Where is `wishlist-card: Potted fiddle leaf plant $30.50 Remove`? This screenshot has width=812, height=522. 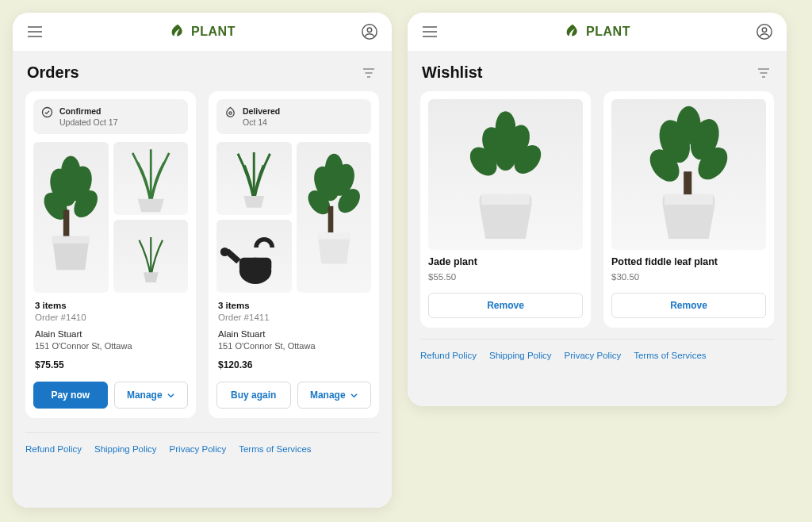
wishlist-card: Potted fiddle leaf plant $30.50 Remove is located at coordinates (688, 209).